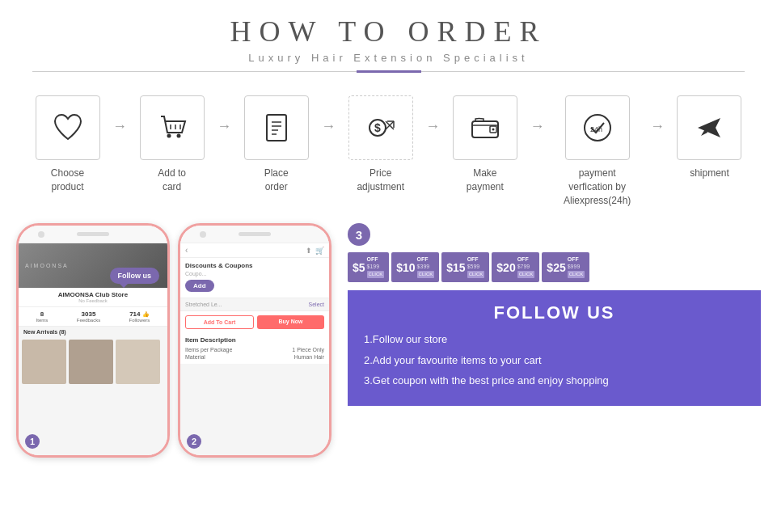 Image resolution: width=777 pixels, height=532 pixels. Describe the element at coordinates (555, 340) in the screenshot. I see `follow-item-1: 1.Follow our store` at that location.